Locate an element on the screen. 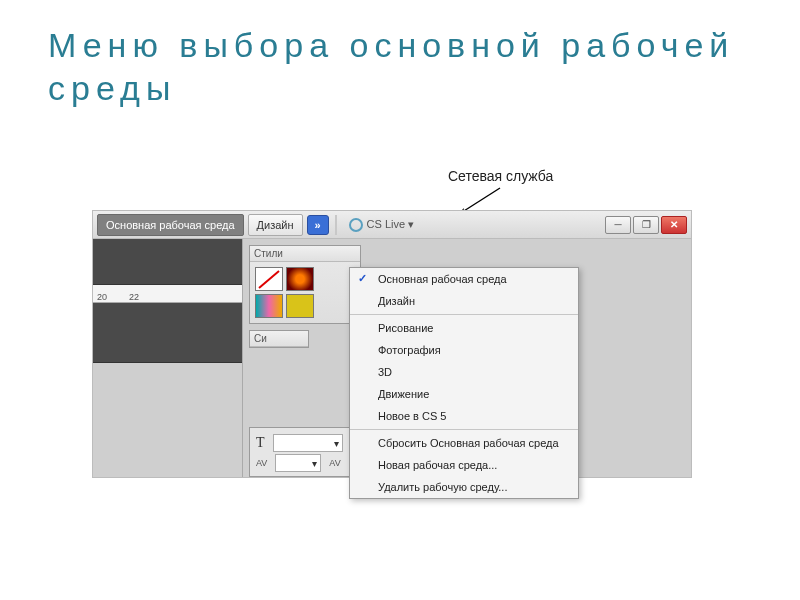 This screenshot has width=800, height=600. dropdown-item: Удалить рабочую среду... is located at coordinates (464, 487).